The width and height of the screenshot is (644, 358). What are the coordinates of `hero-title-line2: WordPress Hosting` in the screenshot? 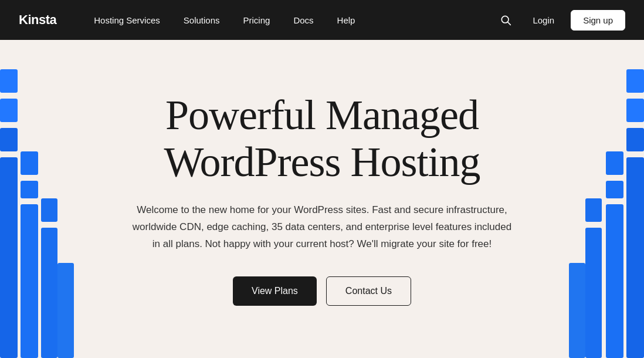 It's located at (321, 162).